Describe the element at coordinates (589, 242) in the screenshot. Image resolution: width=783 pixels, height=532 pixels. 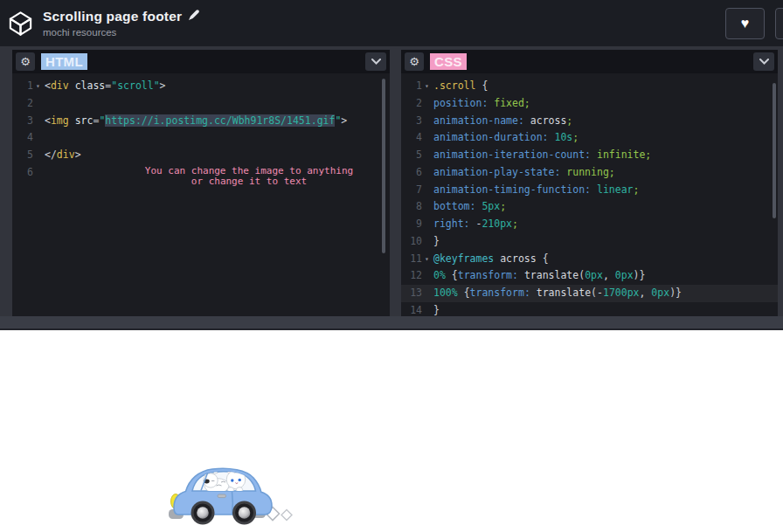
I see `code-line: 10}` at that location.